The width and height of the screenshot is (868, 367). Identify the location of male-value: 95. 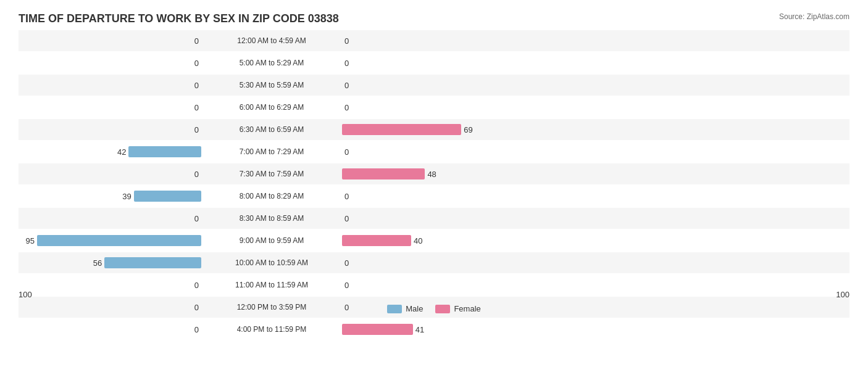
(30, 241).